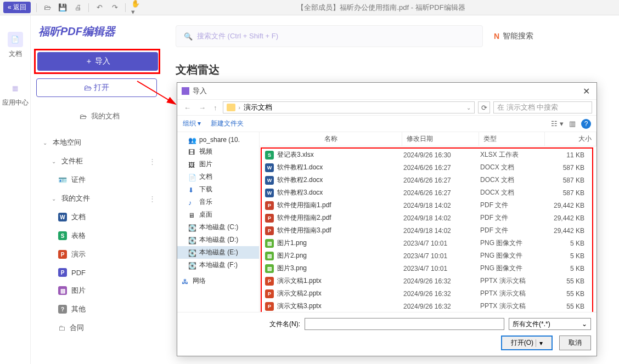  I want to click on dialog-open-button: 打开(O) ▾, so click(527, 343).